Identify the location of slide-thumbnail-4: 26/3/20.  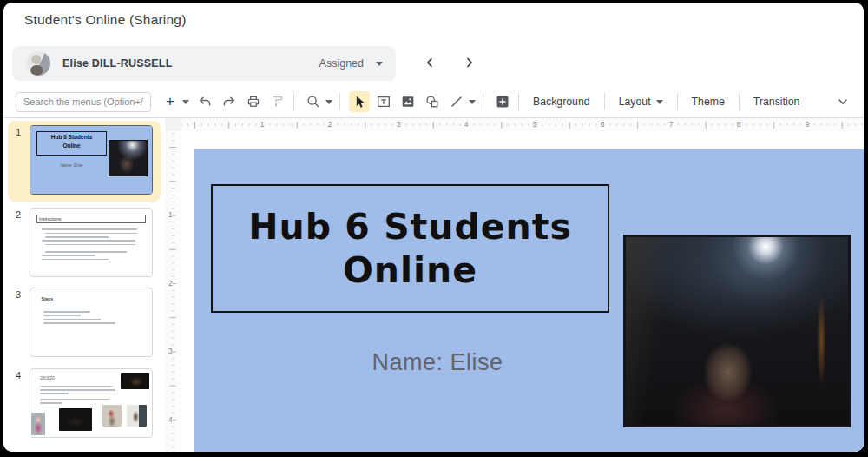
(91, 403).